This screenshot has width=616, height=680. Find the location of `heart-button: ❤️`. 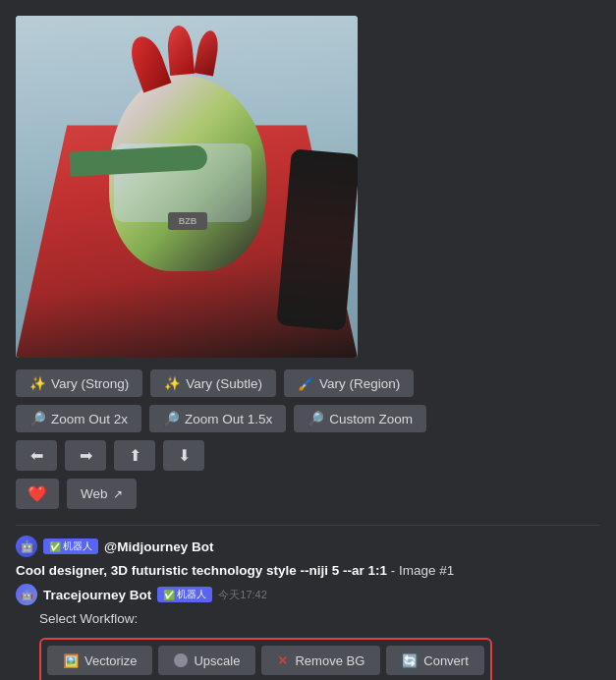

heart-button: ❤️ is located at coordinates (37, 493).